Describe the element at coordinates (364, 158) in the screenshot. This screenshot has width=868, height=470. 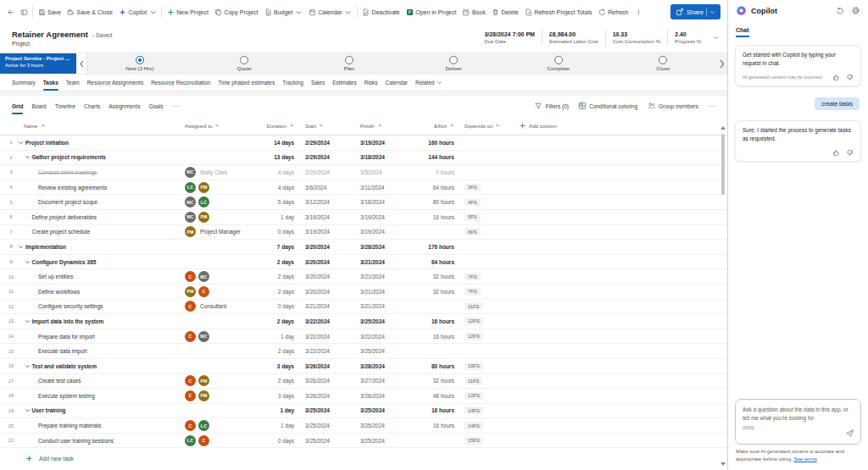
I see `task-row: 2Gather project requirements13 days2/29/…` at that location.